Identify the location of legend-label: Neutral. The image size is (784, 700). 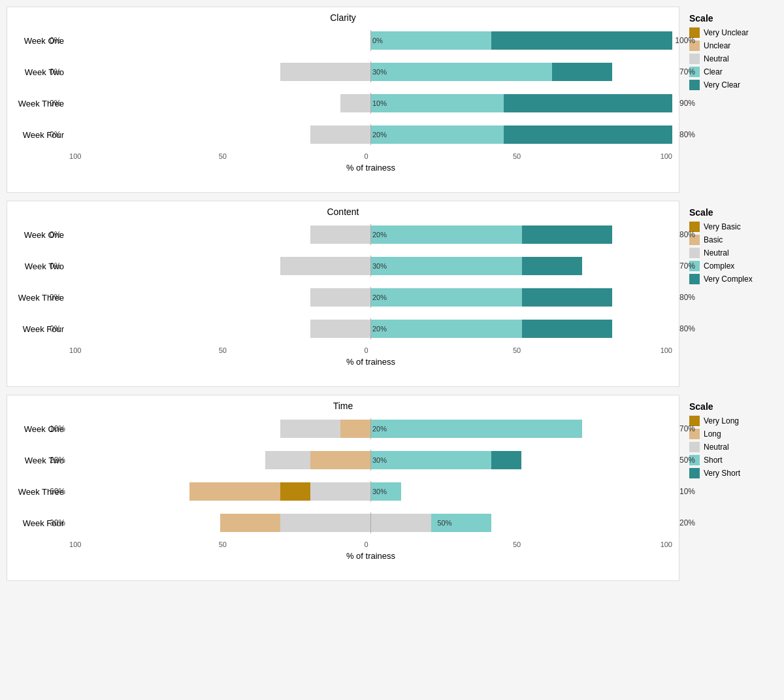
(716, 59).